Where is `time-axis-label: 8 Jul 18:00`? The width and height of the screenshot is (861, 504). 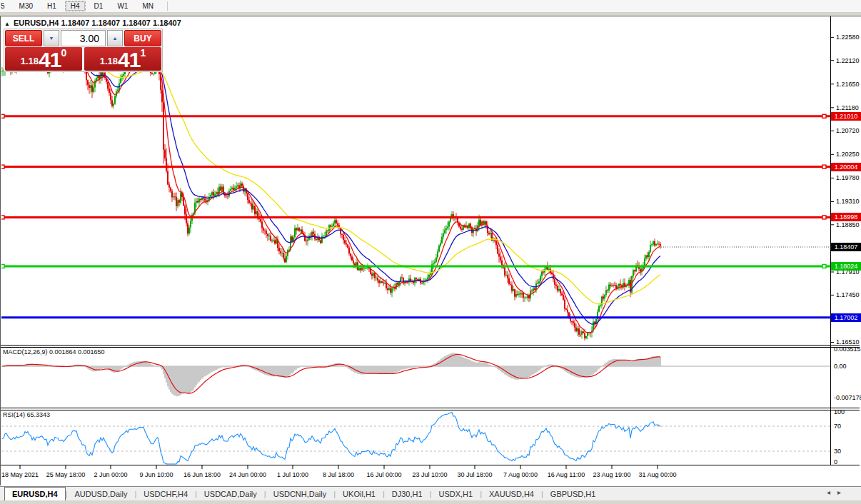 time-axis-label: 8 Jul 18:00 is located at coordinates (338, 475).